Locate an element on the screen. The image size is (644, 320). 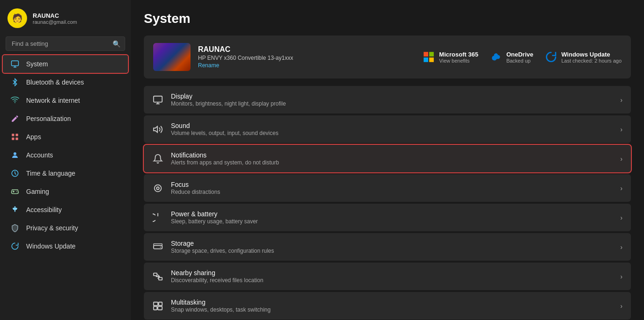
settings-desc-multitasking: Snap windows, desktops, task switching is located at coordinates (392, 310).